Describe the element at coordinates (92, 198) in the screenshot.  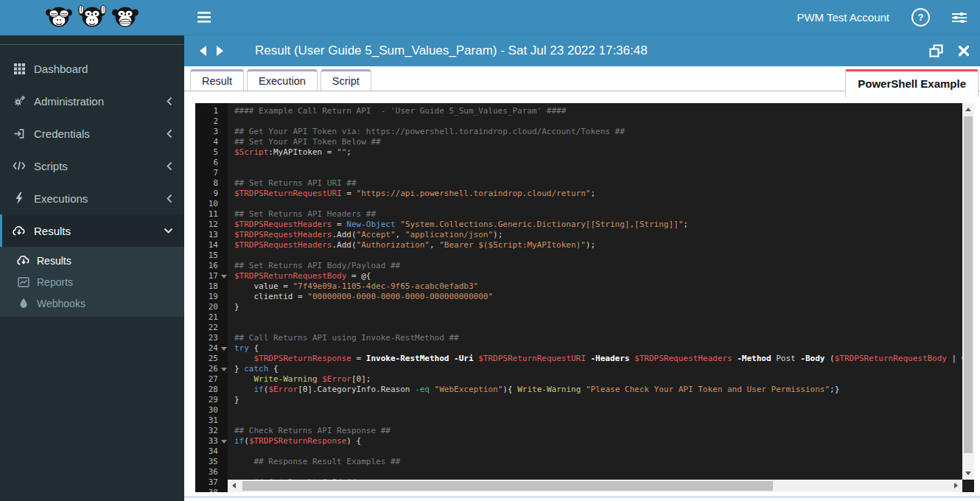
I see `sidebar-item-executions: Executions` at that location.